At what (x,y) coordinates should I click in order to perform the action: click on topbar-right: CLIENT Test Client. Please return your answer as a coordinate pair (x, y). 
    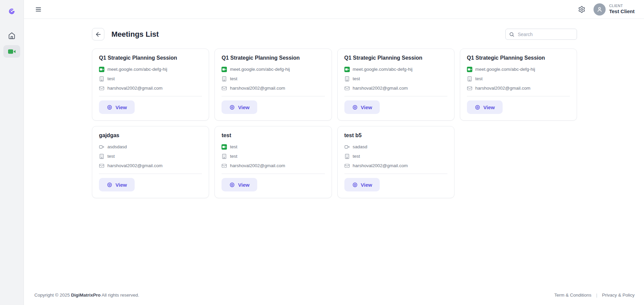
    Looking at the image, I should click on (606, 9).